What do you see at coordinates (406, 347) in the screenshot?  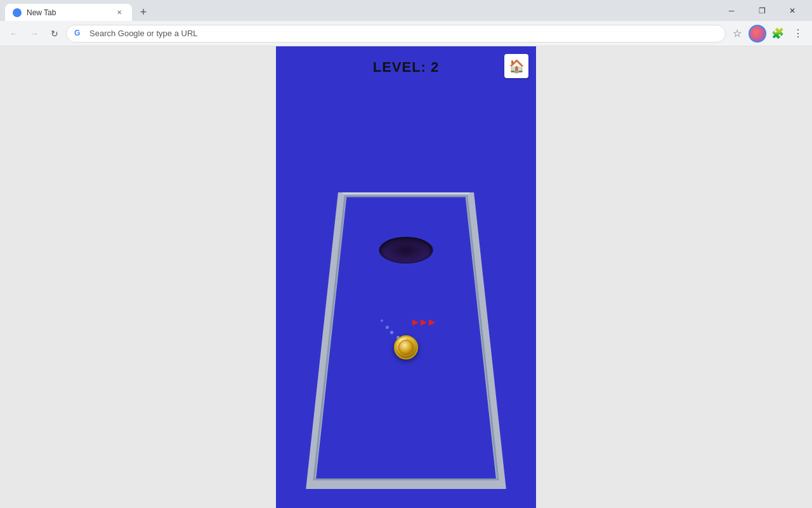 I see `coin-inner` at bounding box center [406, 347].